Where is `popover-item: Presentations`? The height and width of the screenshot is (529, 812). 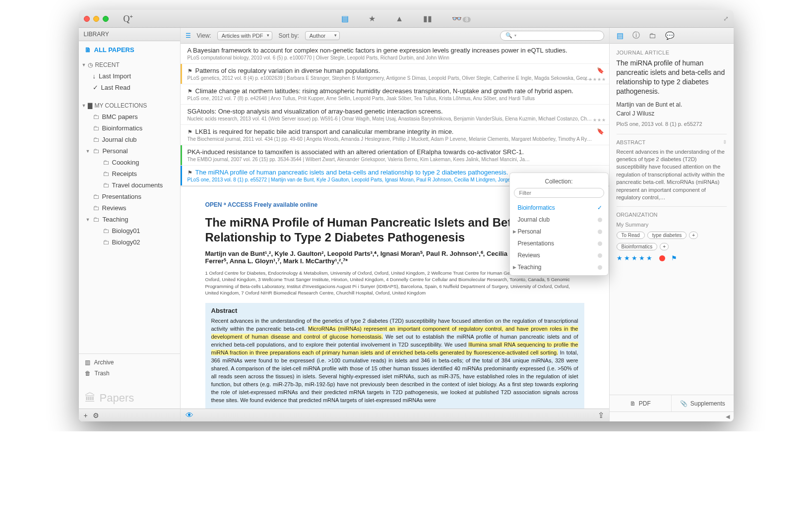 popover-item: Presentations is located at coordinates (559, 243).